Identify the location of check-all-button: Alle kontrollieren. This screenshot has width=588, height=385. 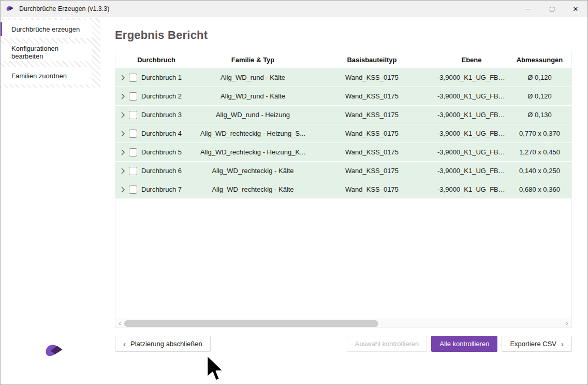
(464, 344).